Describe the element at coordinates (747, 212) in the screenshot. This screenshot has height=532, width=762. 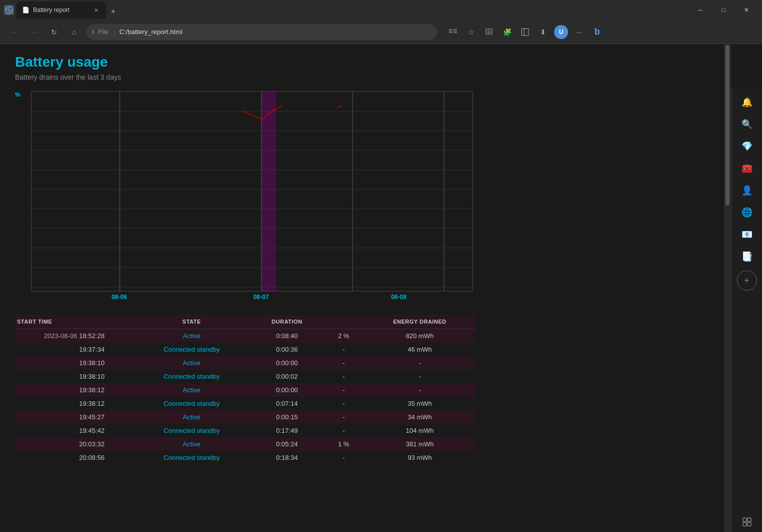
I see `sidebar-office-button: 🌐` at that location.